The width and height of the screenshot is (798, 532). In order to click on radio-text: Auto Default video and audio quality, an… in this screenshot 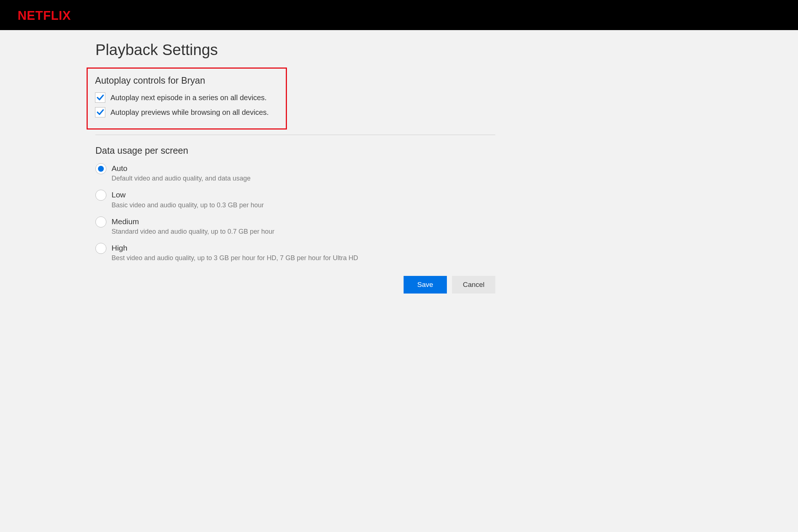, I will do `click(181, 173)`.